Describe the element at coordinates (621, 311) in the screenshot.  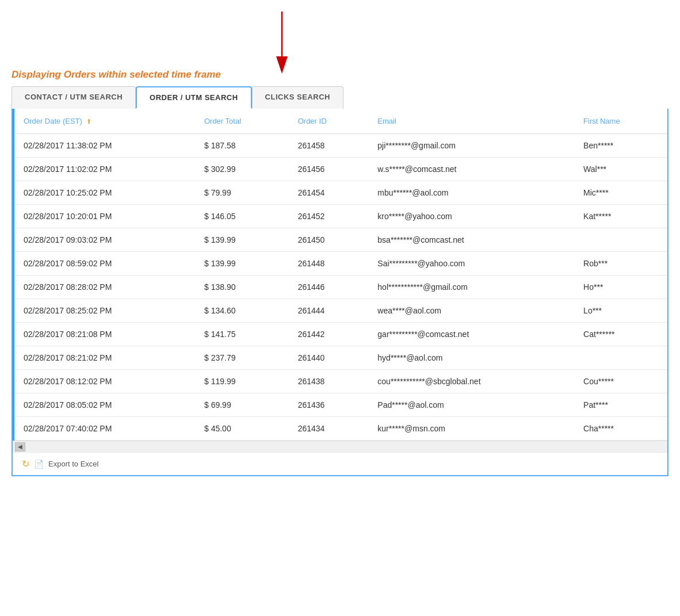
I see `cell-row7-col4: Lo***` at that location.